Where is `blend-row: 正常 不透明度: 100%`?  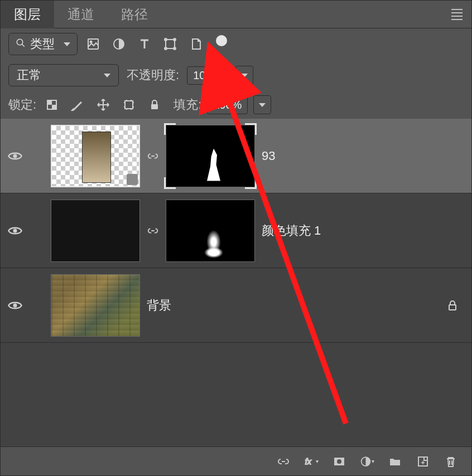 blend-row: 正常 不透明度: 100% is located at coordinates (236, 75).